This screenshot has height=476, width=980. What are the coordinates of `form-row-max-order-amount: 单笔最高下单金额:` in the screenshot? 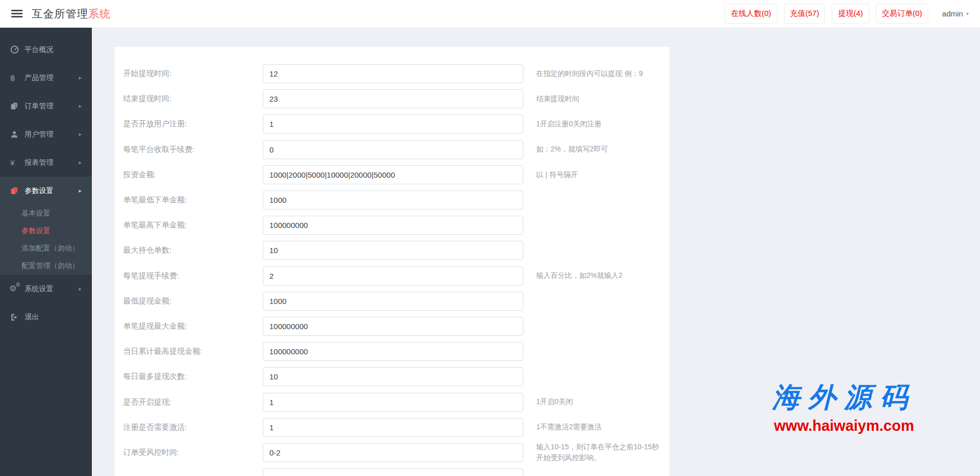 It's located at (392, 225).